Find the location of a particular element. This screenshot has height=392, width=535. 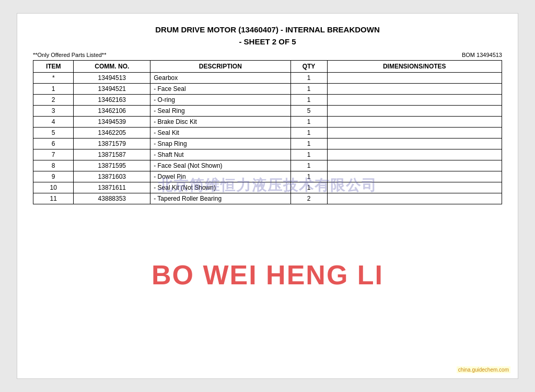

bottom-tag: china.guidechem.com is located at coordinates (484, 370).